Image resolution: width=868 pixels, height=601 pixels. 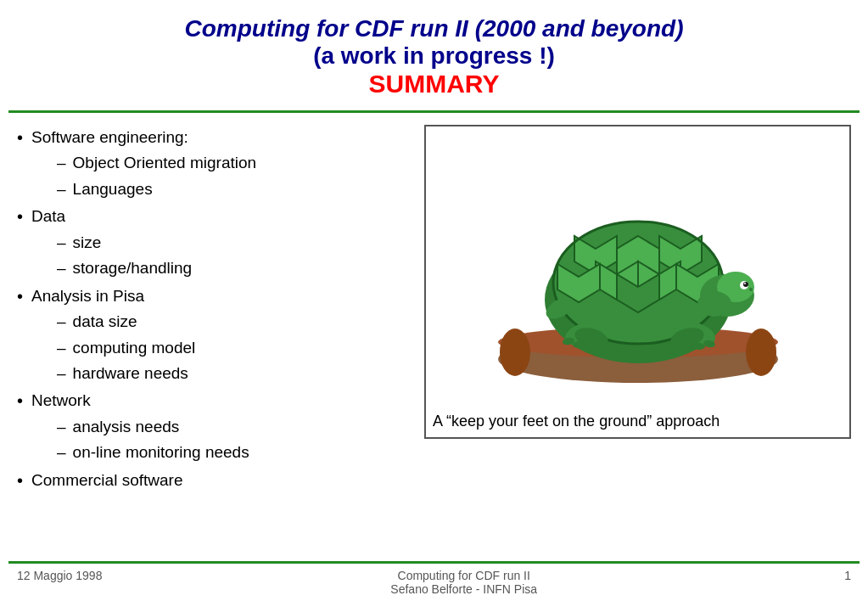 I want to click on bullet-item: •Network–analysis needs–on-line monitori…, so click(x=212, y=426).